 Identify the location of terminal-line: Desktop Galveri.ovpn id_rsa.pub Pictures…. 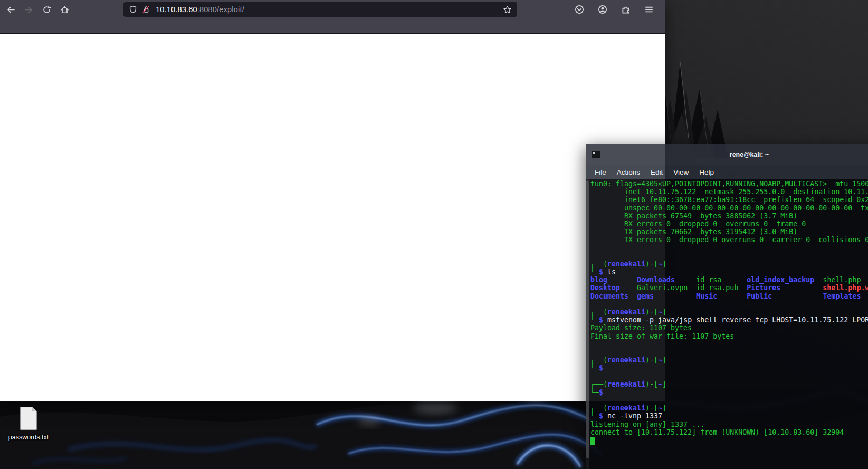
(729, 288).